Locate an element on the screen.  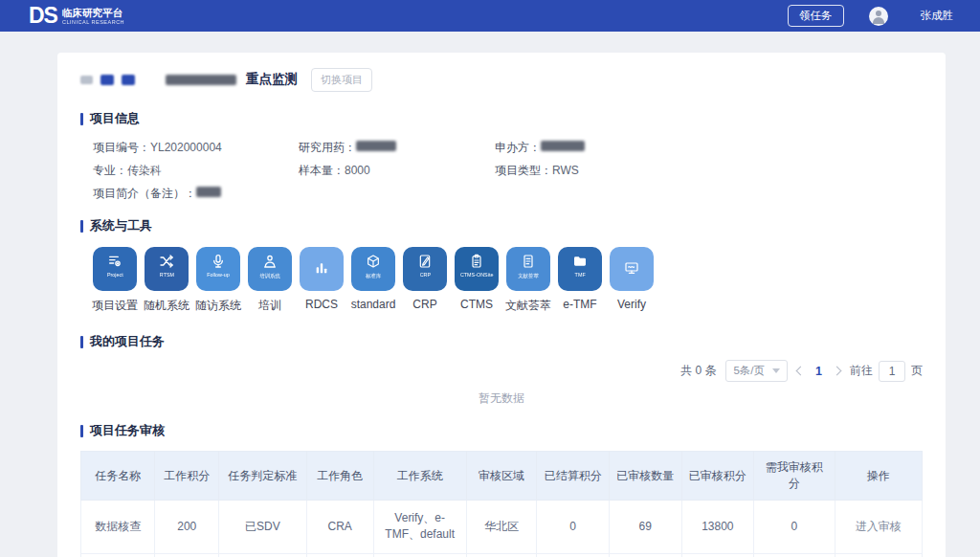
tool-crp: CRP CRP is located at coordinates (425, 280).